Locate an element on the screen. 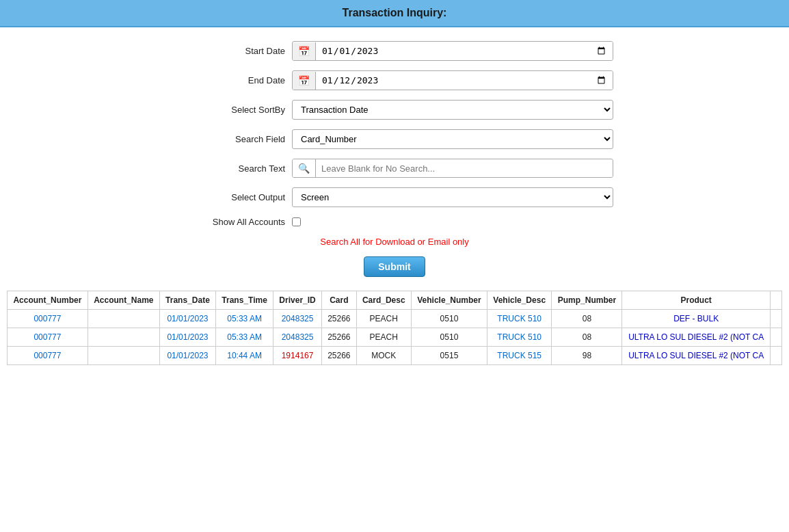 The image size is (789, 532). col-vehicle-number: Vehicle_Number is located at coordinates (449, 301).